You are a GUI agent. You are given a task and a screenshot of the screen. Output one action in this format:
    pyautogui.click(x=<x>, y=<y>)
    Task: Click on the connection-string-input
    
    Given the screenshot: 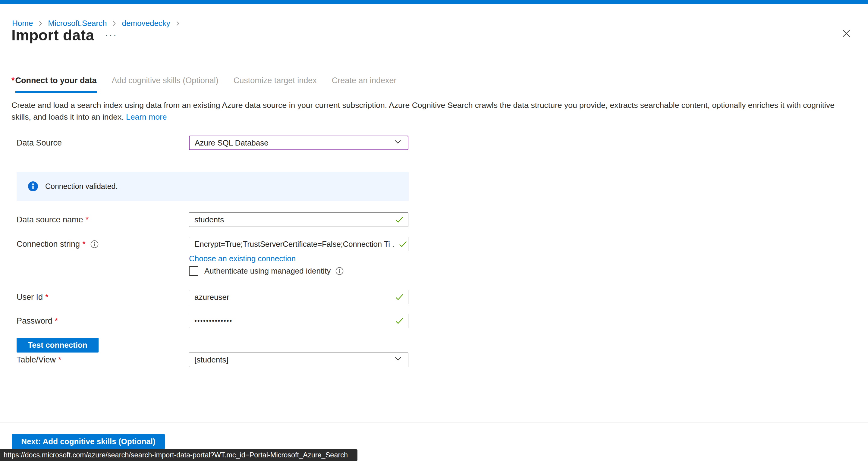 What is the action you would take?
    pyautogui.click(x=299, y=244)
    